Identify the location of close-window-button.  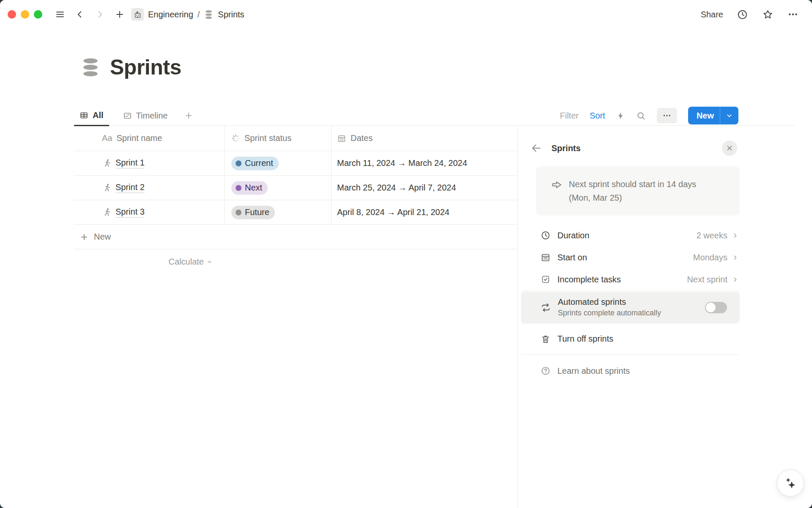
(12, 14).